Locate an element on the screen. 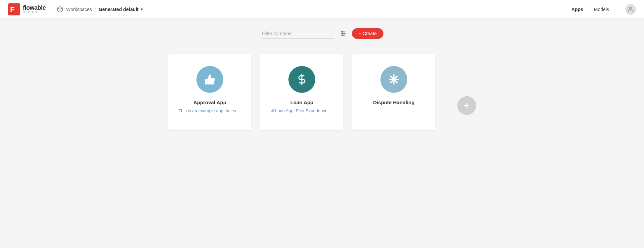 The height and width of the screenshot is (248, 644). approval-app-title: Approval App is located at coordinates (210, 103).